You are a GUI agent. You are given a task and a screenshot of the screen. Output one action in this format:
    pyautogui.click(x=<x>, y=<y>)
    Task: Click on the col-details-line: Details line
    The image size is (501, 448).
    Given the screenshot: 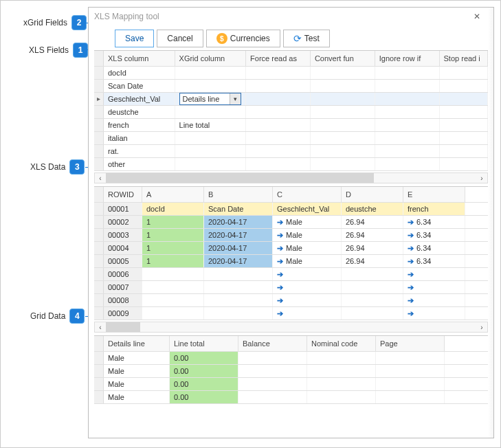 What is the action you would take?
    pyautogui.click(x=137, y=344)
    